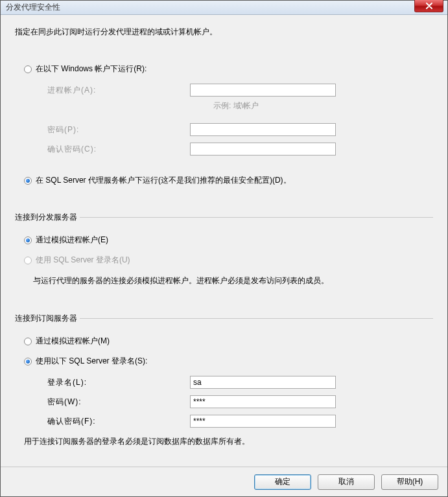 The width and height of the screenshot is (448, 497). What do you see at coordinates (119, 91) in the screenshot?
I see `process-account-label: 进程帐户(A):` at bounding box center [119, 91].